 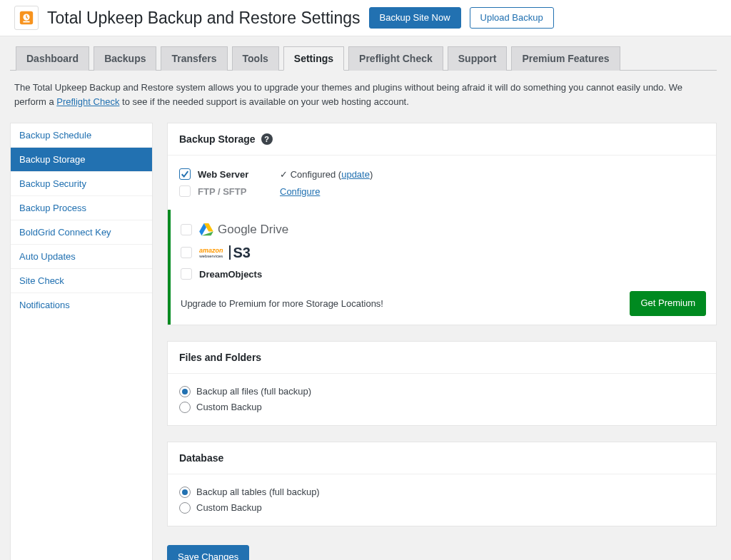 What do you see at coordinates (81, 184) in the screenshot?
I see `sidebar-item-backup-security: Backup Security` at bounding box center [81, 184].